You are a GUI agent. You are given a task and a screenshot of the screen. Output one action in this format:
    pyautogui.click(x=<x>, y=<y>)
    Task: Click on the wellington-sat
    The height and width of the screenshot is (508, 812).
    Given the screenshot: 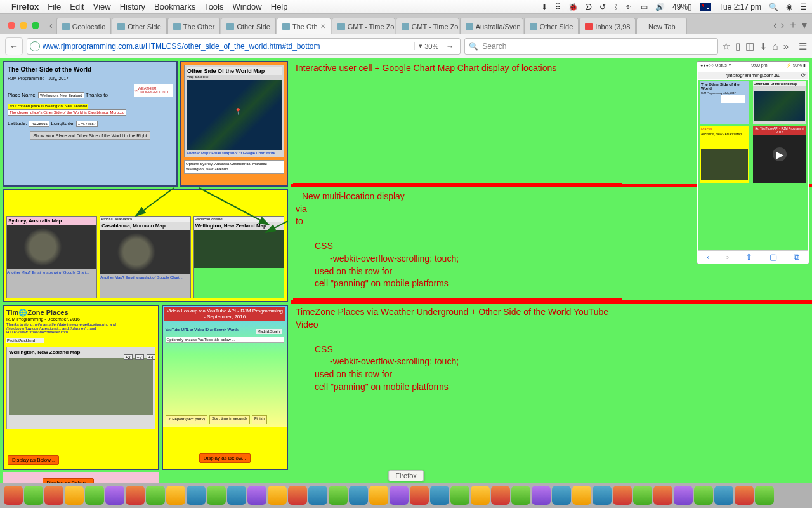 What is the action you would take?
    pyautogui.click(x=239, y=249)
    